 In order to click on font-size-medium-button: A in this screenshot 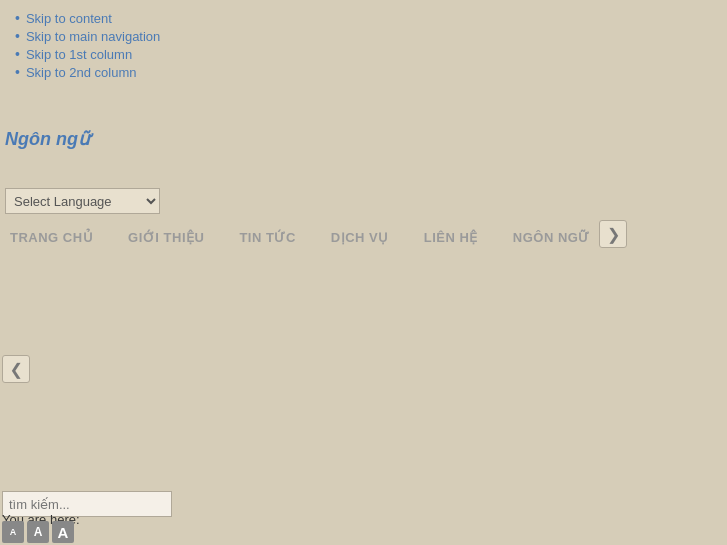, I will do `click(38, 532)`.